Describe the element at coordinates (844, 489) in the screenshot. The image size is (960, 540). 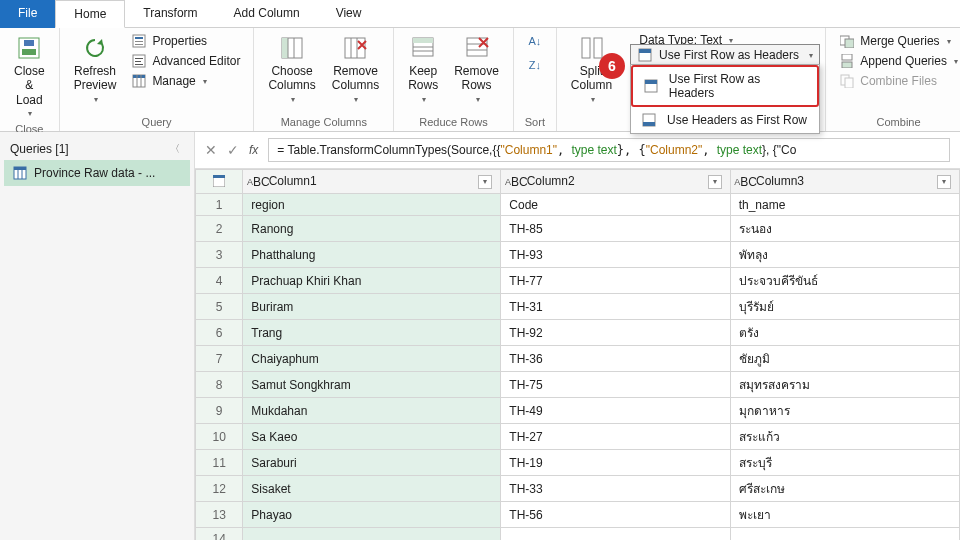
I see `cell-col3: ศรีสะเกษ` at that location.